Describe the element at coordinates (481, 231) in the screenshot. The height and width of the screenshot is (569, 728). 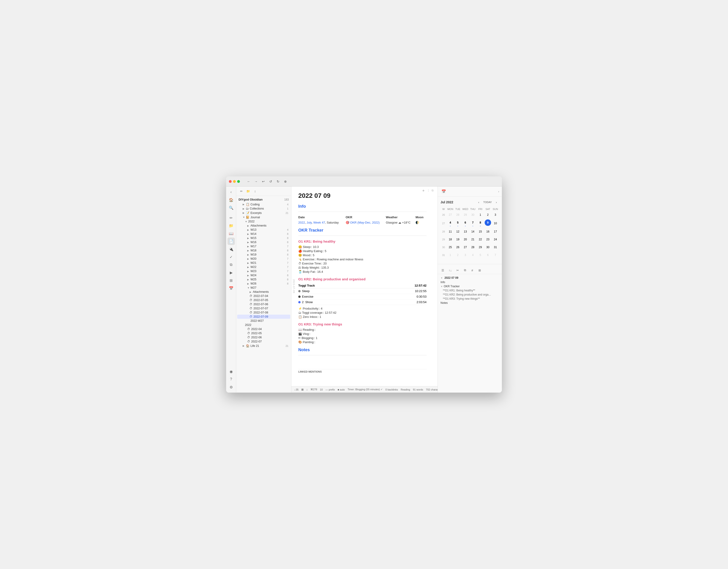
I see `cal-day: 15` at that location.